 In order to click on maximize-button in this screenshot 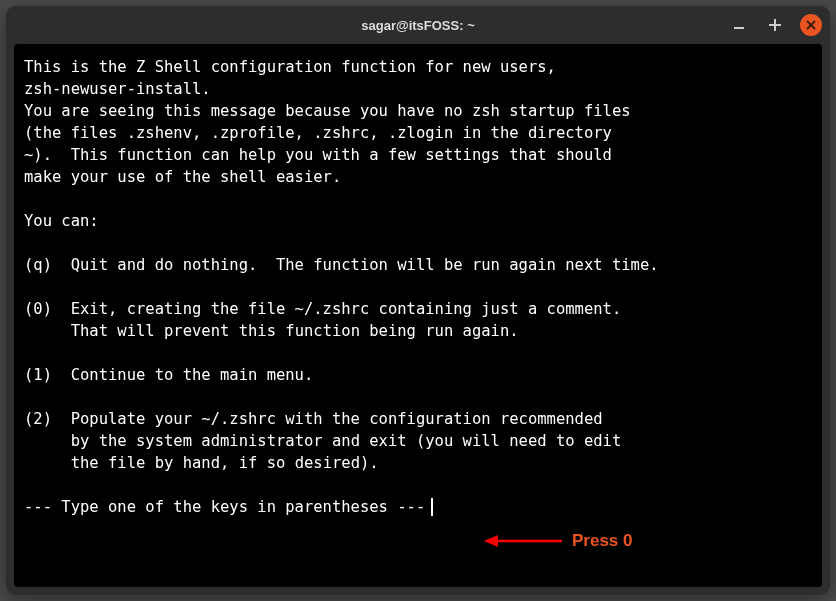, I will do `click(775, 25)`.